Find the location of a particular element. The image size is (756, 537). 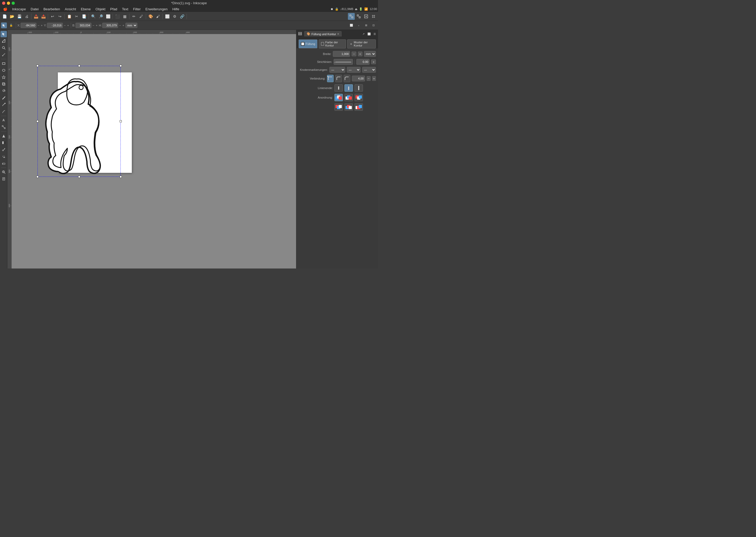

breite-minus: − is located at coordinates (354, 54).